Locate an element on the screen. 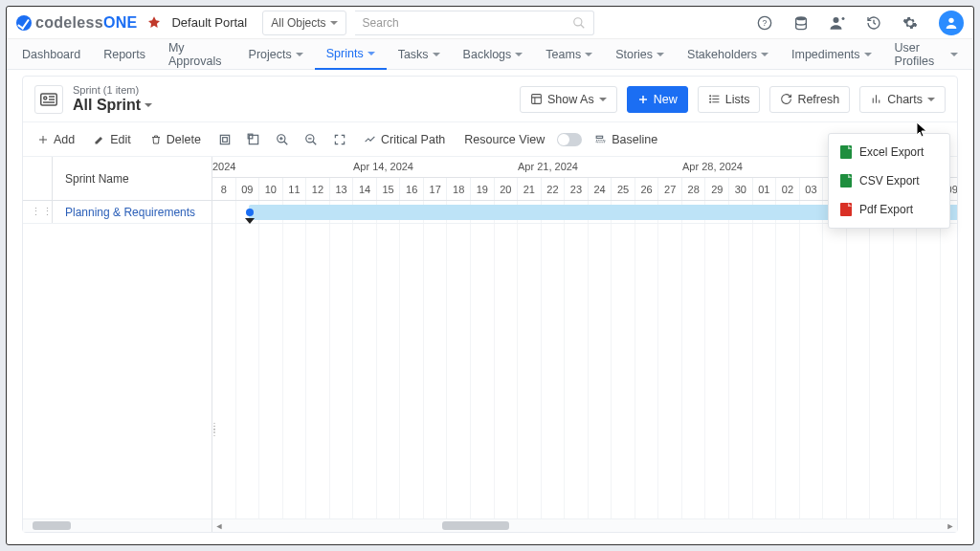 The width and height of the screenshot is (980, 551). nav-tab-stakeholders: Stakeholders is located at coordinates (727, 55).